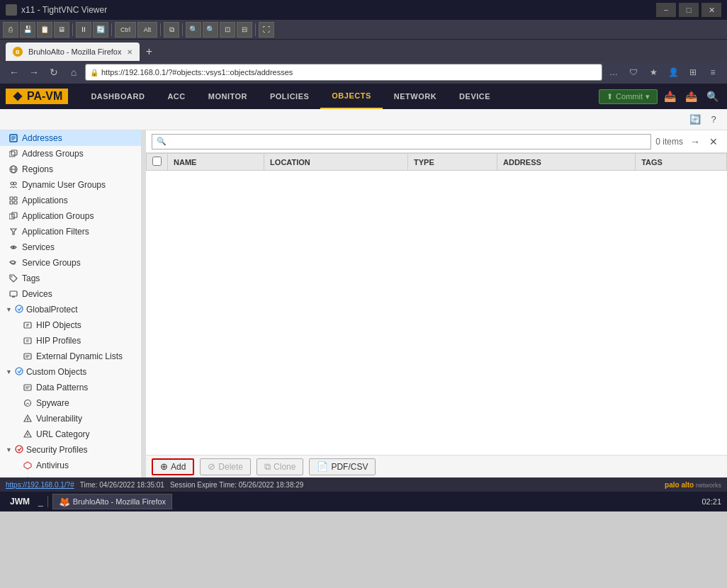 This screenshot has width=727, height=588. What do you see at coordinates (714, 120) in the screenshot?
I see `help-button: ?` at bounding box center [714, 120].